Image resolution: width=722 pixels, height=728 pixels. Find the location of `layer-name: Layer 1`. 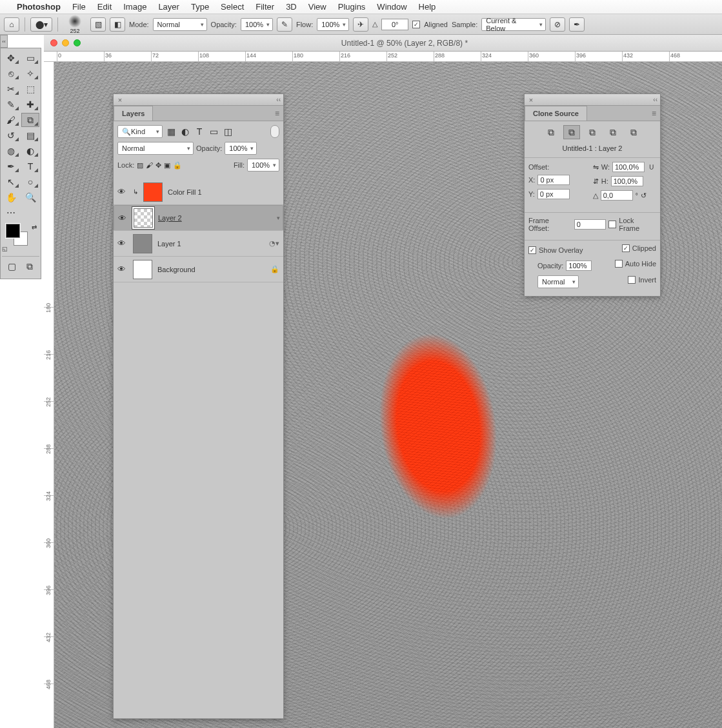

layer-name: Layer 1 is located at coordinates (169, 244).